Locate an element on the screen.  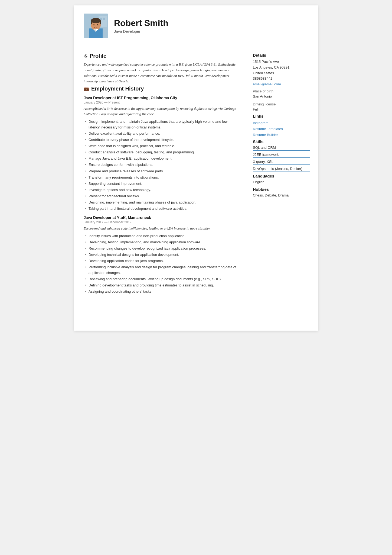
link-resume-templates: Resume Templates is located at coordinates (281, 129).